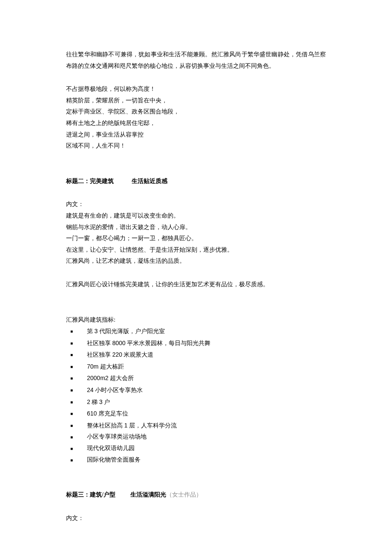  I want to click on section-2-line: 在这里，让心安宁、让情悠然、于是生活开始深刻，逐步优雅。, so click(196, 250).